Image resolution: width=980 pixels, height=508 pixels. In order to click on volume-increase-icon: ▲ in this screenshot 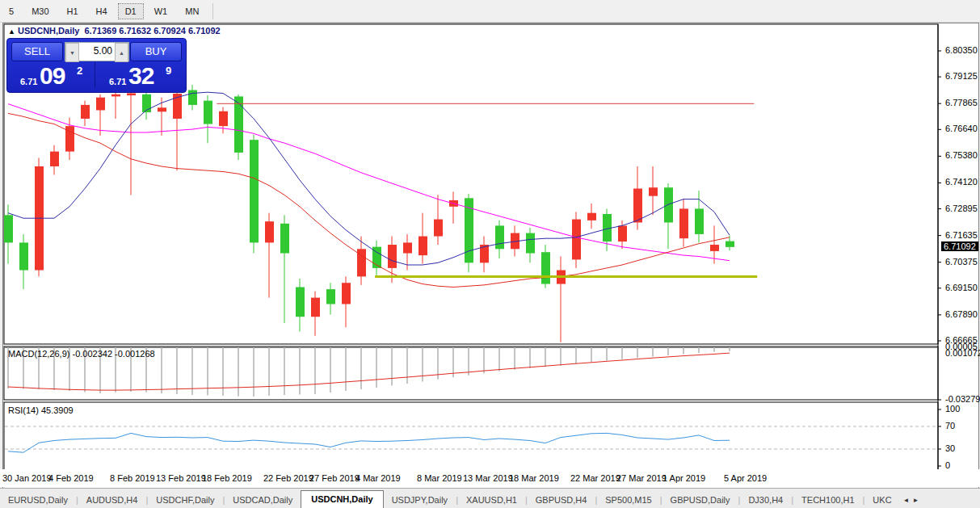, I will do `click(121, 52)`.